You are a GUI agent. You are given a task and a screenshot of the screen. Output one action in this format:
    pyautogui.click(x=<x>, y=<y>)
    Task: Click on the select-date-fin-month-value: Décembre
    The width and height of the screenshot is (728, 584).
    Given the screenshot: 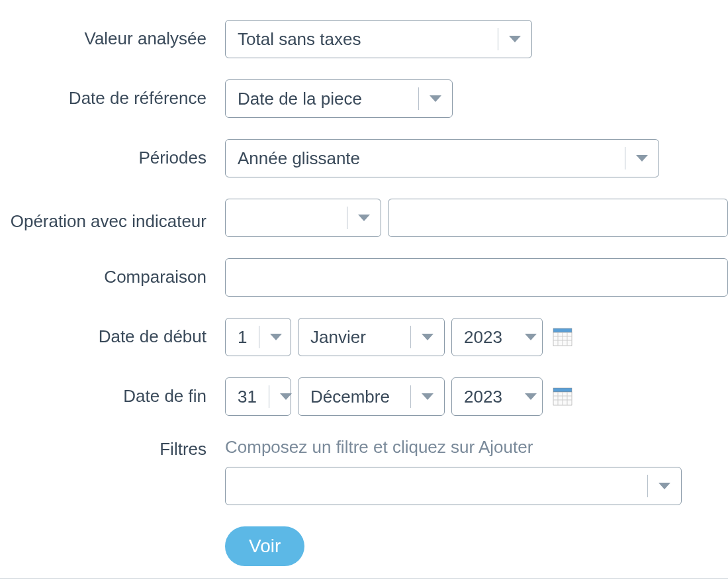 What is the action you would take?
    pyautogui.click(x=355, y=397)
    